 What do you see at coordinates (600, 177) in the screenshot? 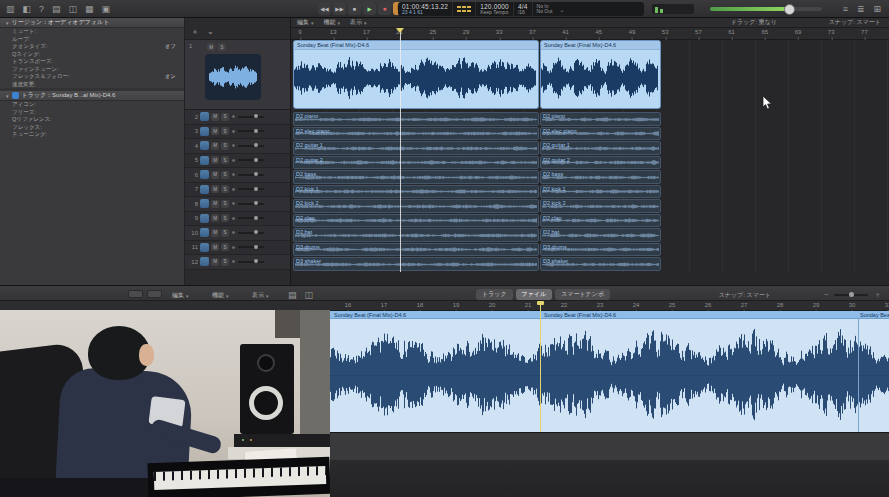
I see `audio-region: D2 bass` at bounding box center [600, 177].